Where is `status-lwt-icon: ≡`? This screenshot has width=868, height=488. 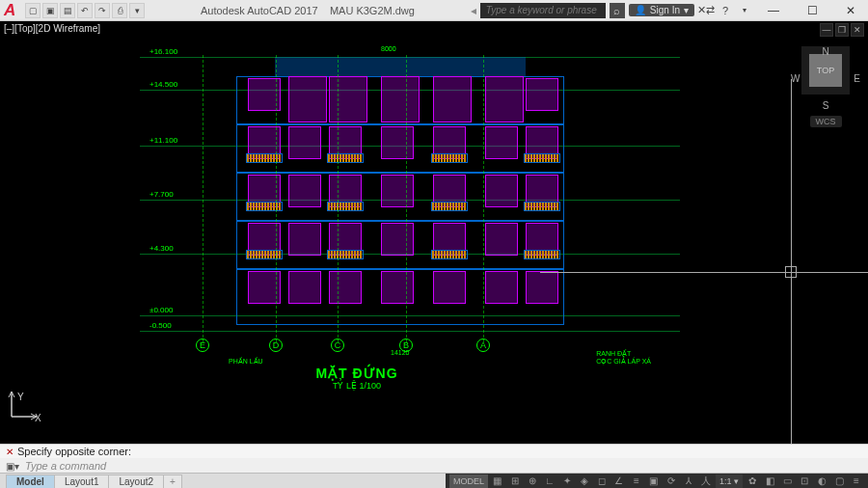
status-lwt-icon: ≡ is located at coordinates (637, 481).